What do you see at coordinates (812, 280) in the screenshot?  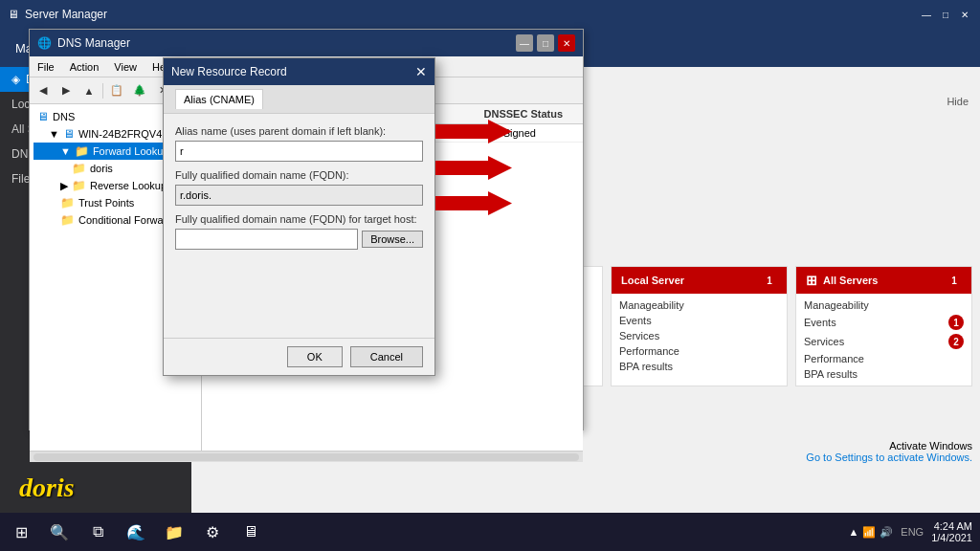 I see `grid-icon: ⊞` at bounding box center [812, 280].